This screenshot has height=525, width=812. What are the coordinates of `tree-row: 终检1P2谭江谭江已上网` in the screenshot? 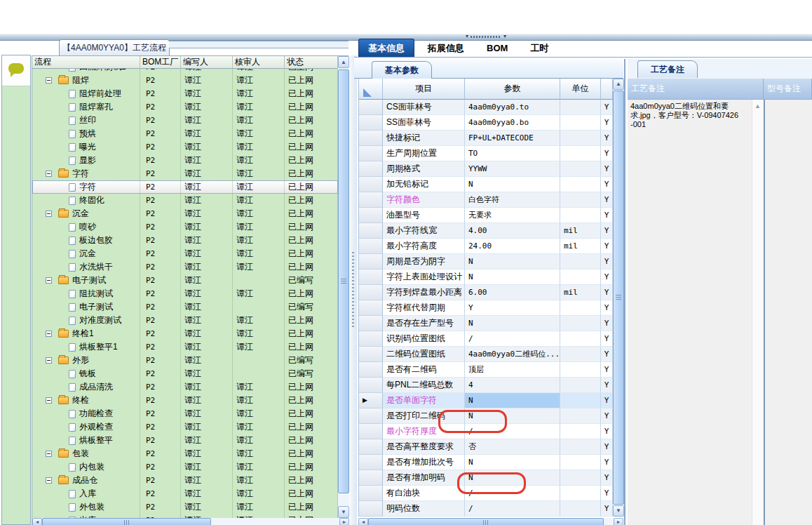 It's located at (185, 334).